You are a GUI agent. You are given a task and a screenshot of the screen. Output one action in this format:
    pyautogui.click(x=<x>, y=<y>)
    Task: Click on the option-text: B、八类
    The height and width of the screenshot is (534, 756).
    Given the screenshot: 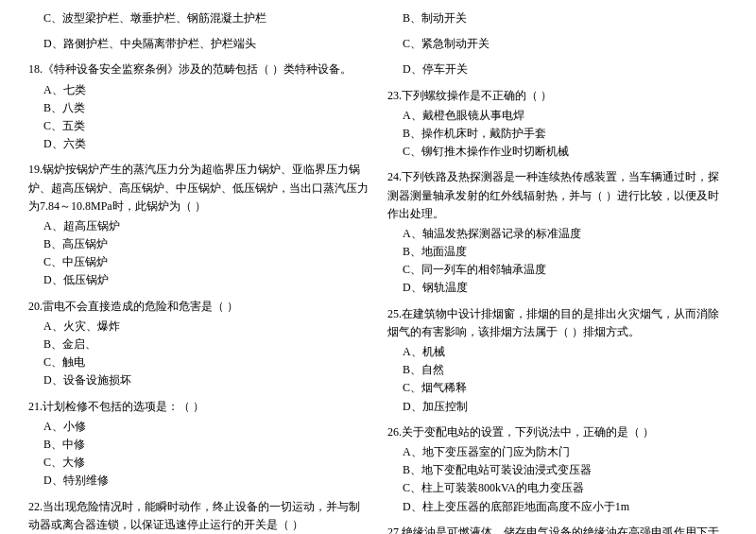 What is the action you would take?
    pyautogui.click(x=198, y=108)
    